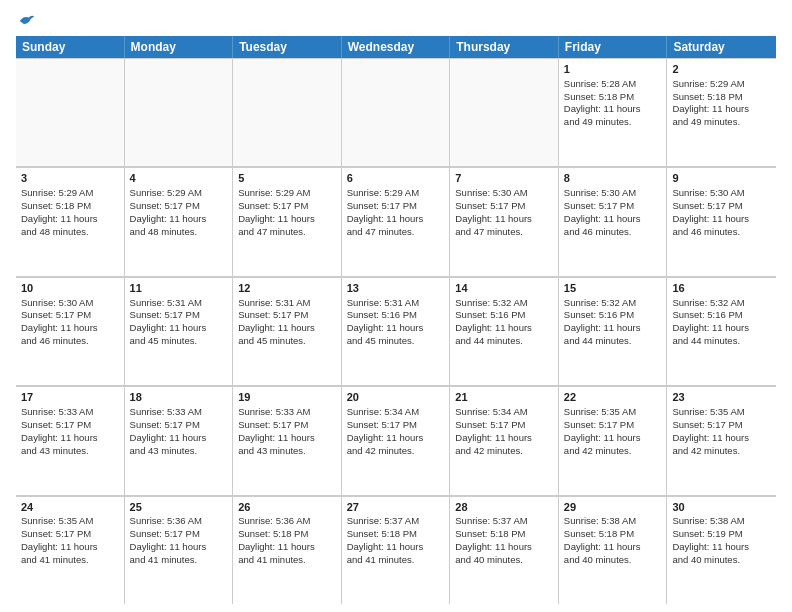  I want to click on day-number: 21, so click(504, 398).